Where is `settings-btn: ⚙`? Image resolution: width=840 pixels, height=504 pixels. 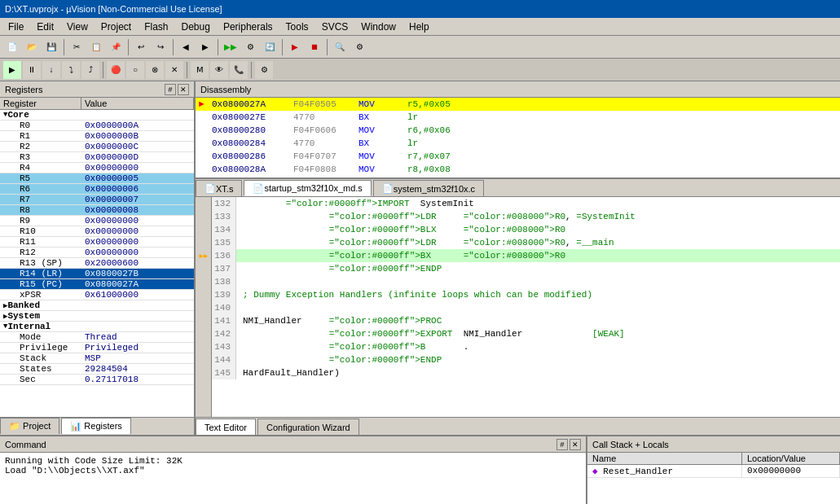 settings-btn: ⚙ is located at coordinates (359, 47).